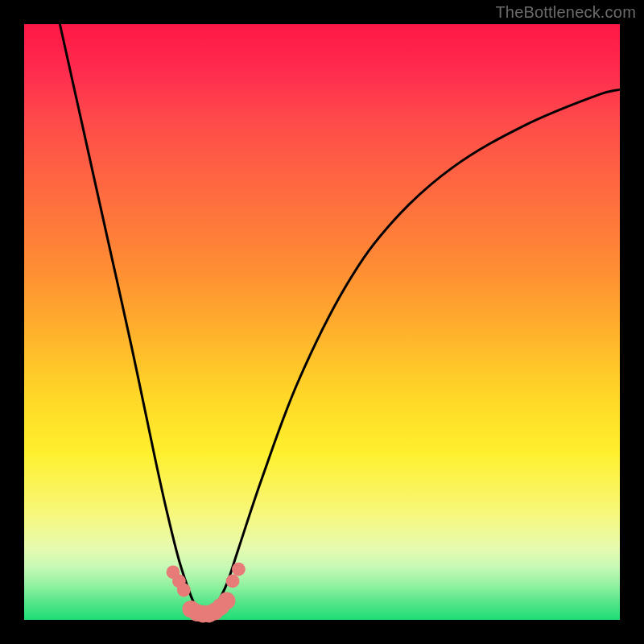 This screenshot has height=644, width=644. I want to click on watermark-text: TheBottleneck.com, so click(565, 13).